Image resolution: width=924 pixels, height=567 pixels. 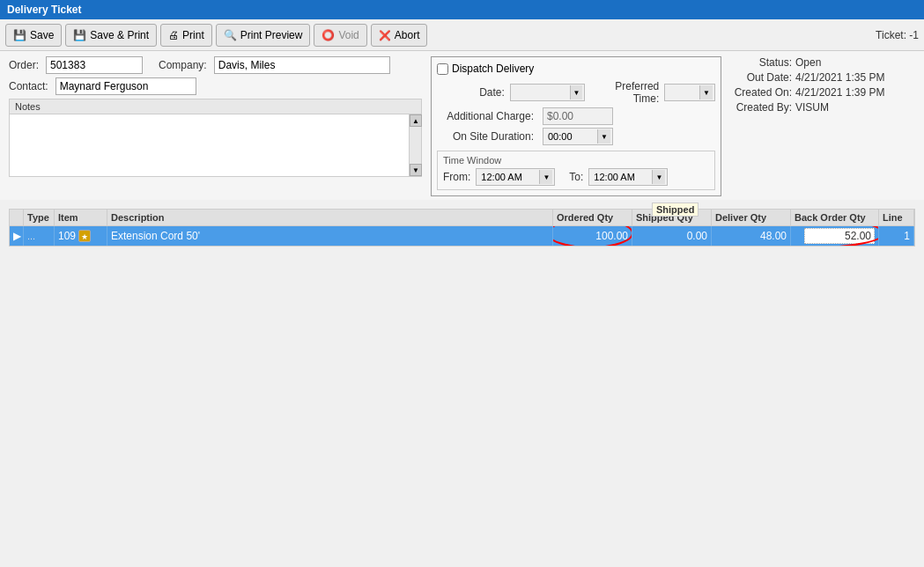 What do you see at coordinates (263, 35) in the screenshot?
I see `print-preview-button: Print Preview` at bounding box center [263, 35].